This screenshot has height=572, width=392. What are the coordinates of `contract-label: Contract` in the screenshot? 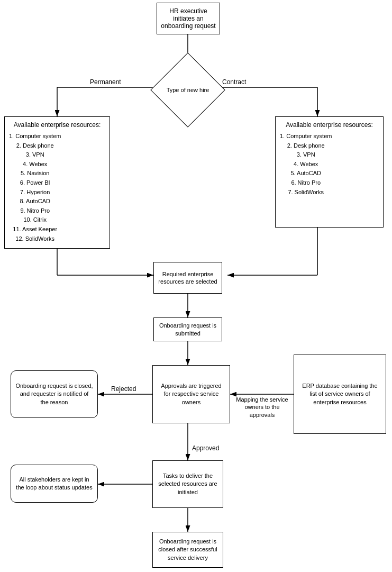 It's located at (234, 82).